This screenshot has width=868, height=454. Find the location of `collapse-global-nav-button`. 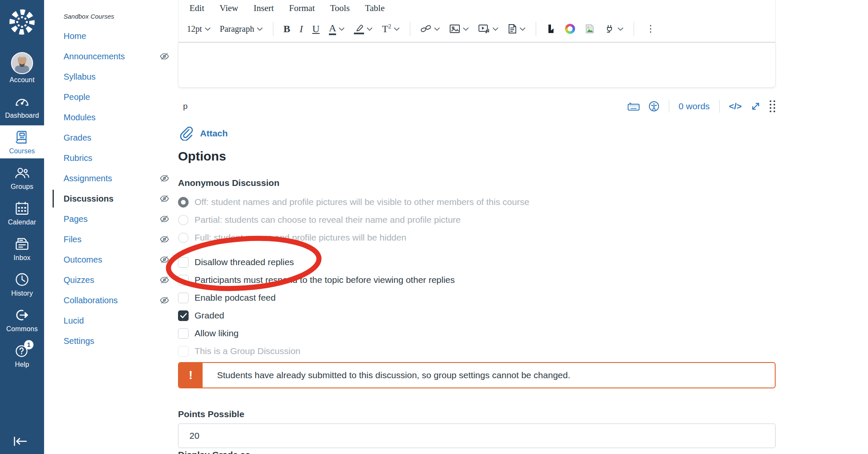

collapse-global-nav-button is located at coordinates (20, 441).